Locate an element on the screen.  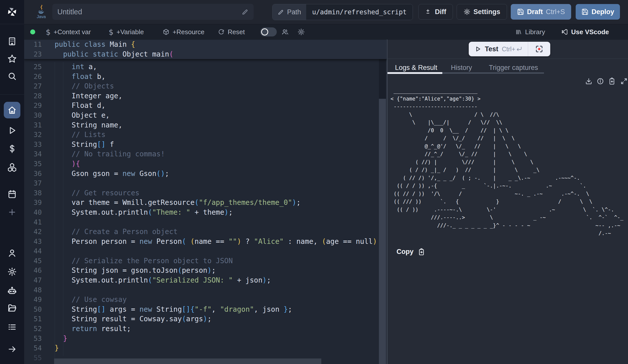
code-line: 27 // Objects is located at coordinates (206, 86).